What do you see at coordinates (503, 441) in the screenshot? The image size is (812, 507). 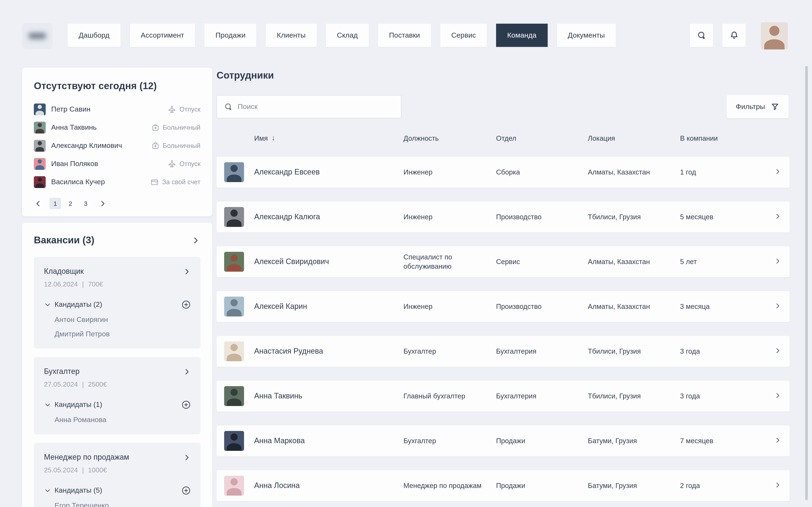 I see `employee-row: Анна Маркова Бухгалтер Продажи Батуми, Г…` at bounding box center [503, 441].